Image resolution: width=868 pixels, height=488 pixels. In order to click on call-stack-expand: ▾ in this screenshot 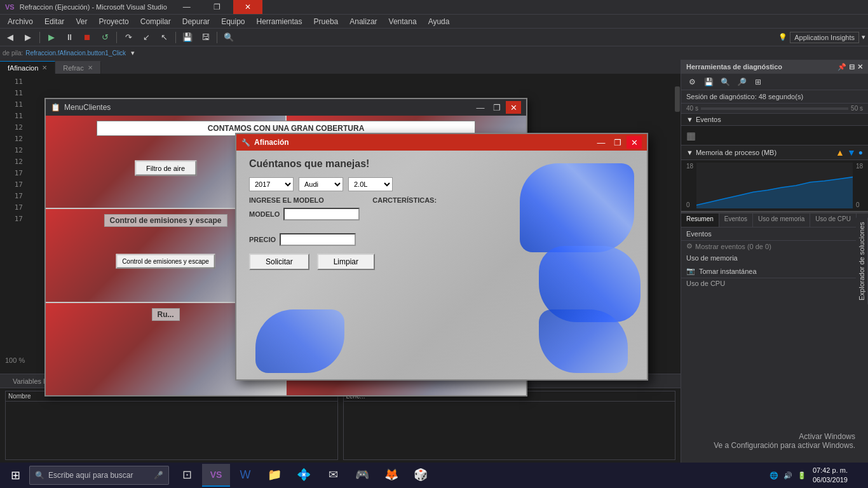, I will do `click(133, 53)`.